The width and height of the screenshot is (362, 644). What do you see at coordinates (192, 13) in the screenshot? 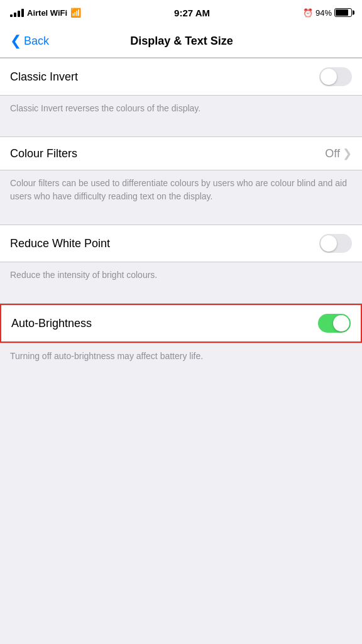
I see `time-label: 9:27 AM` at bounding box center [192, 13].